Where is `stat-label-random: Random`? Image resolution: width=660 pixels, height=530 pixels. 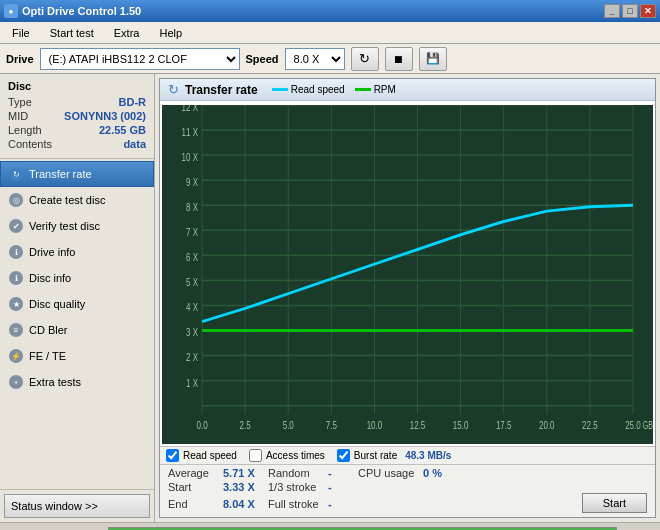
stat-label-random: Random is located at coordinates (298, 473).